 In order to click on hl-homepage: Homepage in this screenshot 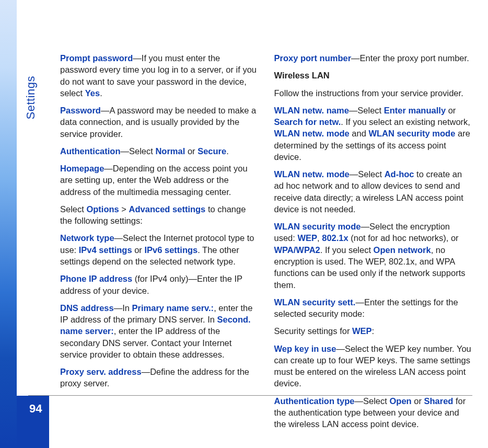, I will do `click(82, 168)`.